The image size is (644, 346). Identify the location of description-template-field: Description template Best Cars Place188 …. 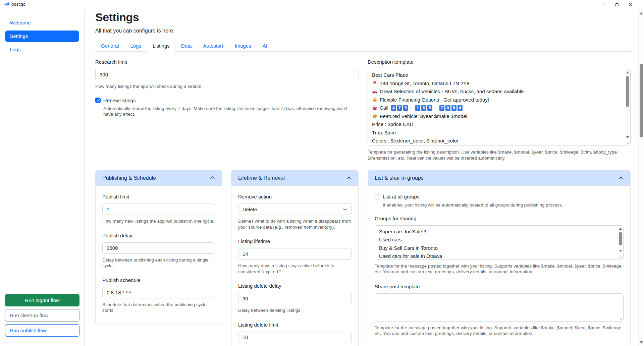
(499, 112).